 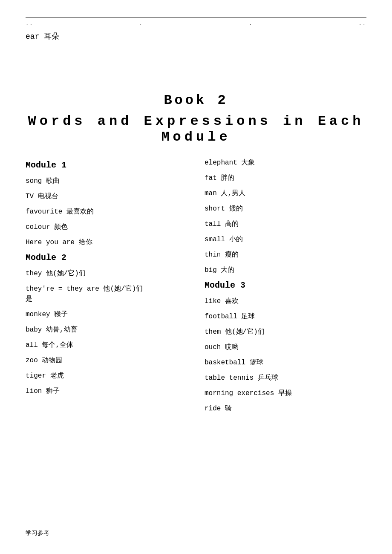 I want to click on list-item: lion 狮子, so click(x=107, y=391).